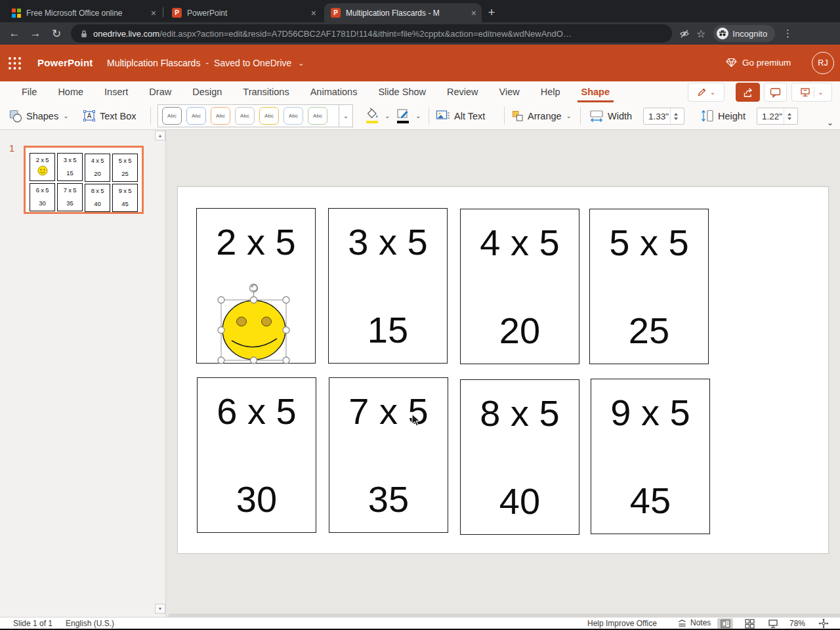 Image resolution: width=840 pixels, height=630 pixels. I want to click on normal-view-button, so click(725, 623).